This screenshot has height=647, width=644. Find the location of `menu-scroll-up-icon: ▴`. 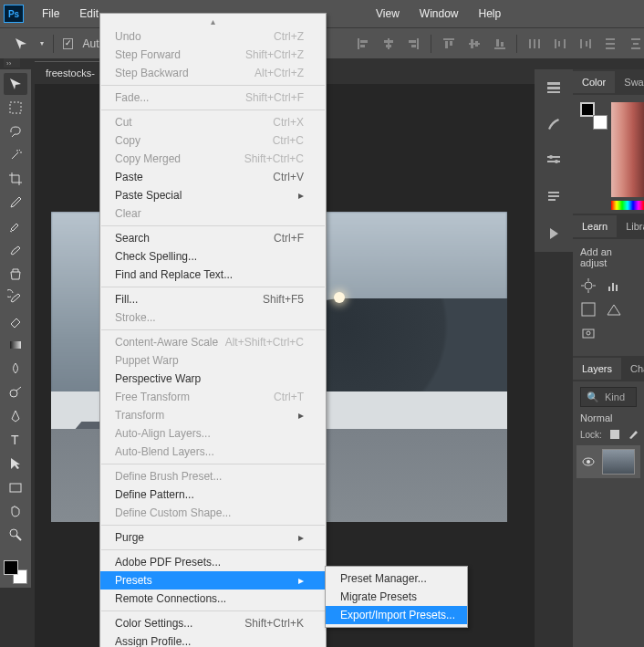

menu-scroll-up-icon: ▴ is located at coordinates (213, 22).